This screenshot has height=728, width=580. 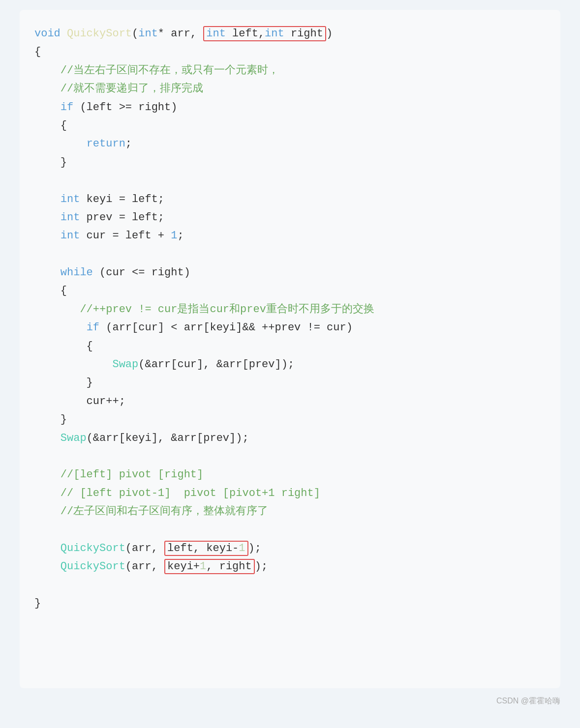 I want to click on code-line-2: {, so click(x=287, y=52).